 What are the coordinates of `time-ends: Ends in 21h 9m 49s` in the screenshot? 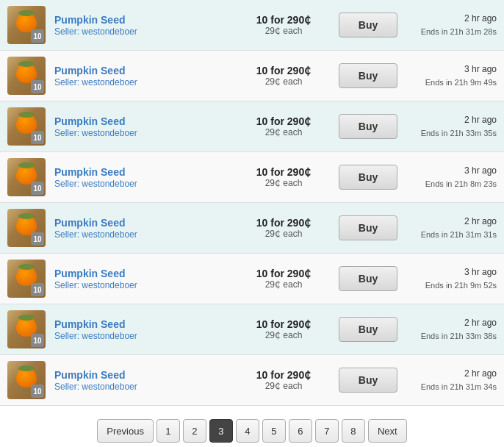 It's located at (449, 83).